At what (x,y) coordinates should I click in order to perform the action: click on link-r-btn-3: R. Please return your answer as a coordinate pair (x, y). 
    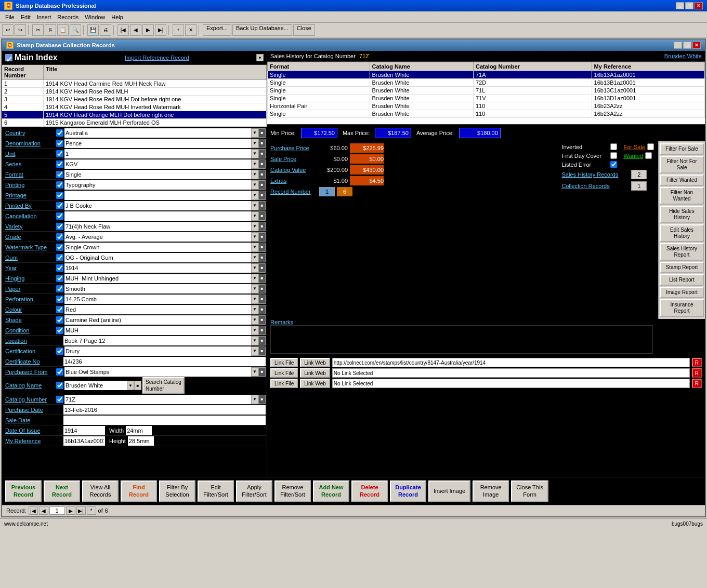
    Looking at the image, I should click on (697, 383).